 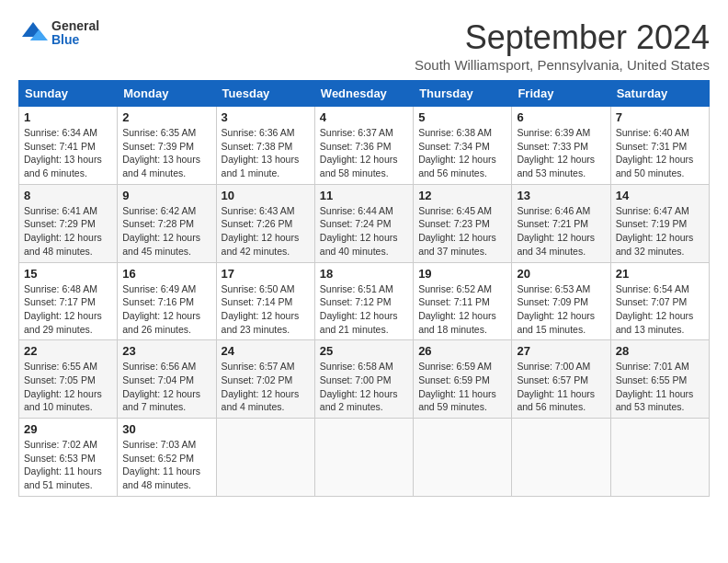 What do you see at coordinates (462, 351) in the screenshot?
I see `day-number: 26` at bounding box center [462, 351].